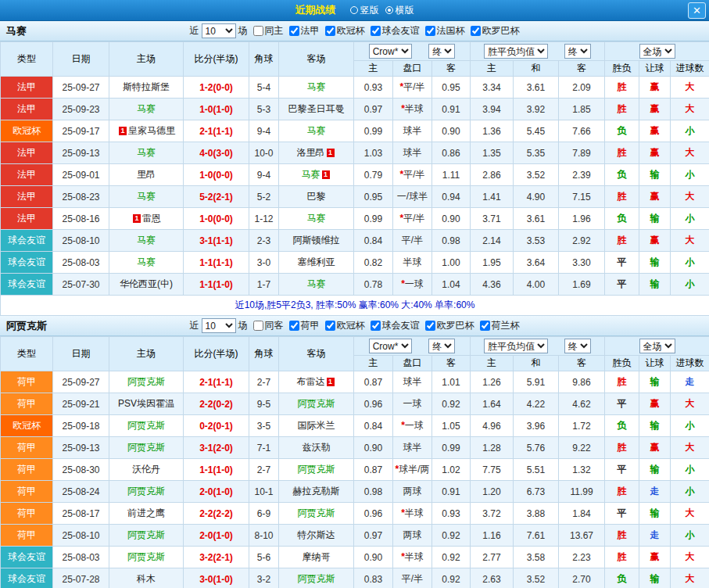 Image resolution: width=709 pixels, height=588 pixels. What do you see at coordinates (355, 10) in the screenshot?
I see `topbar-center: 近期战绩 竖版 横版` at bounding box center [355, 10].